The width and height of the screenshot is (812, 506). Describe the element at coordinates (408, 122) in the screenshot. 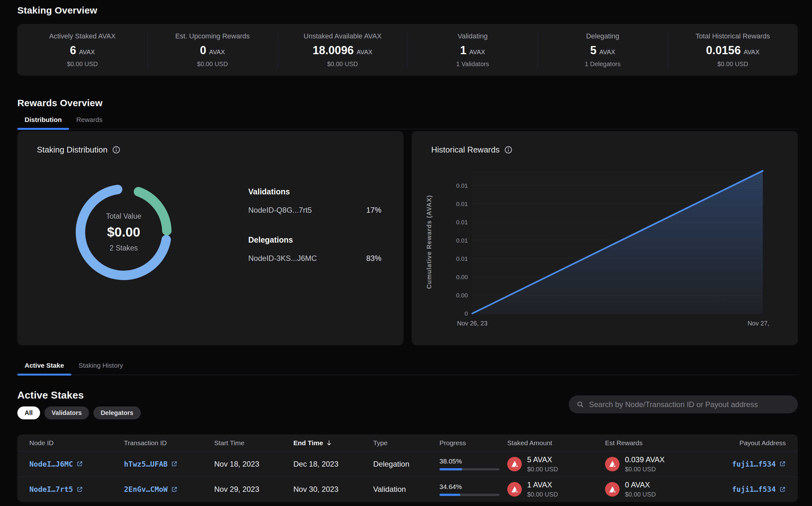

I see `rewards-tabs: Distribution Rewards` at that location.